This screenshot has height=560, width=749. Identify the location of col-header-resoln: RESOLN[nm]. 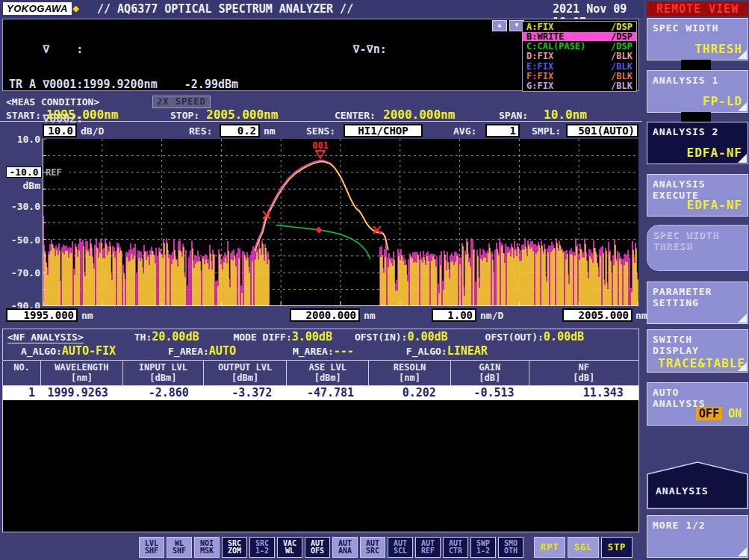
(410, 373).